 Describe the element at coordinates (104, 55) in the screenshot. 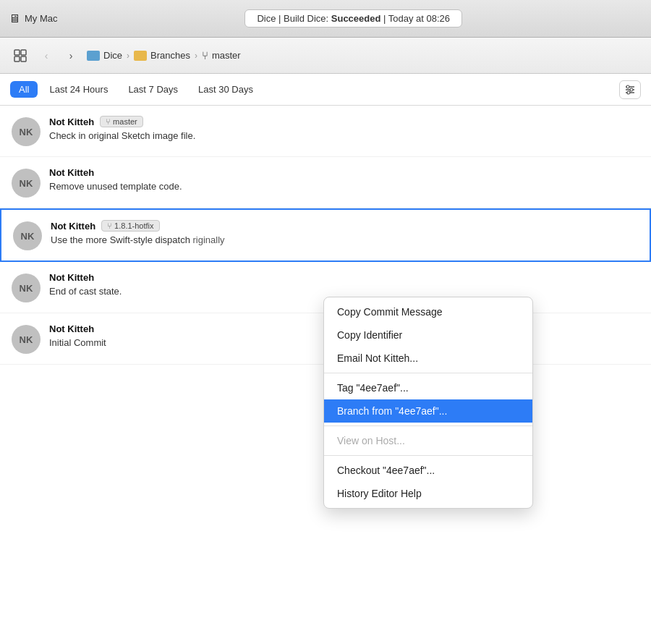

I see `breadcrumb-dice: Dice` at that location.